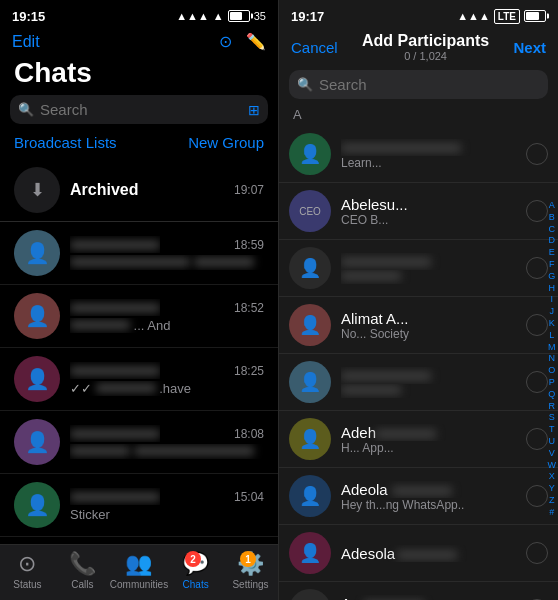 The height and width of the screenshot is (600, 558). Describe the element at coordinates (552, 336) in the screenshot. I see `alpha-l: L` at that location.